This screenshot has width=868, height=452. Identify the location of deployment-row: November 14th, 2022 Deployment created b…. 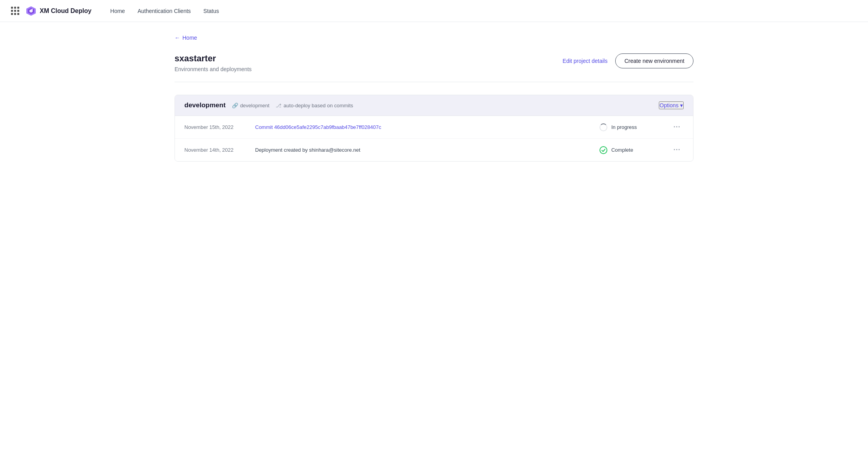
(434, 150).